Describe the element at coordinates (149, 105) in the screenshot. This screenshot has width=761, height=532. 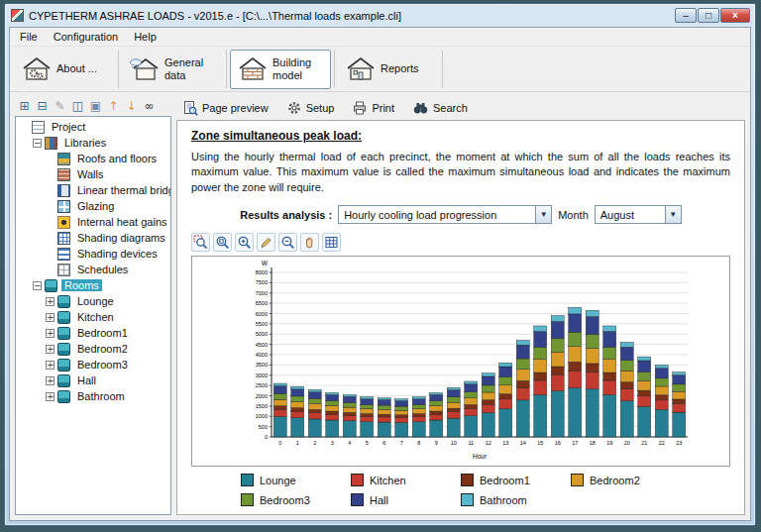
I see `find-icon: ∞` at that location.